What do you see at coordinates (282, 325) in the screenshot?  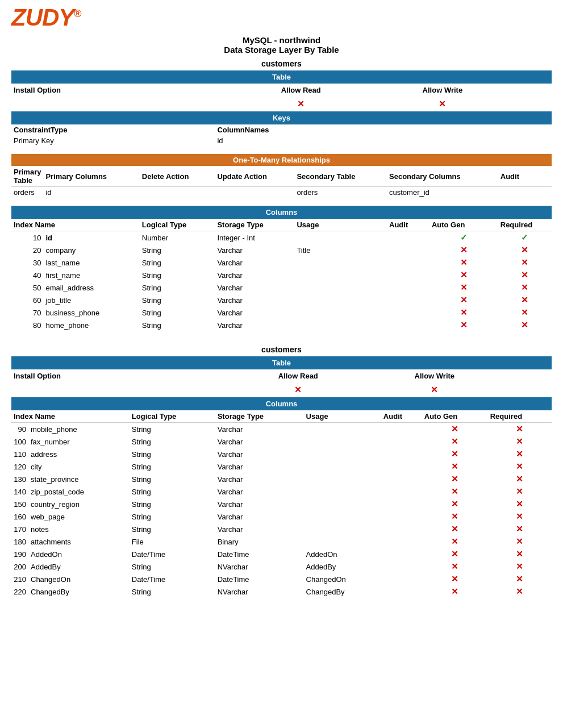 I see `col-row-80: 80 home_phone String Varchar ✕ ✕` at bounding box center [282, 325].